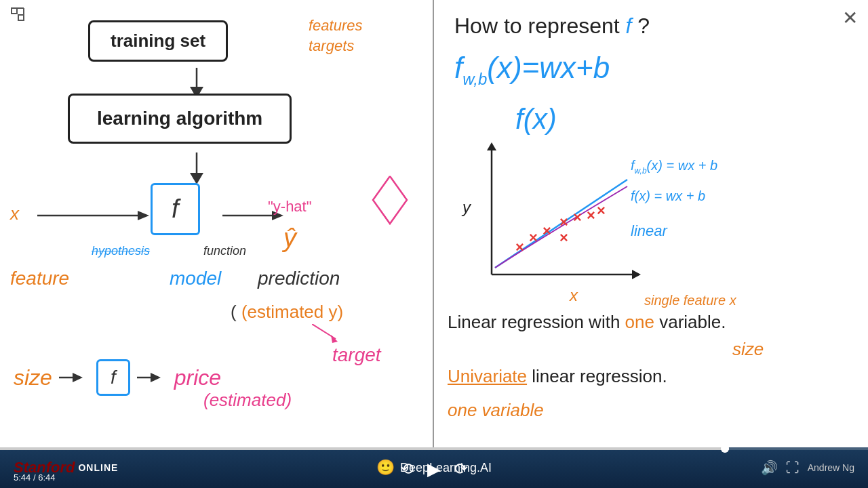 This screenshot has height=488, width=868. Describe the element at coordinates (552, 26) in the screenshot. I see `how-to-represent-title: How to represent f ?` at that location.